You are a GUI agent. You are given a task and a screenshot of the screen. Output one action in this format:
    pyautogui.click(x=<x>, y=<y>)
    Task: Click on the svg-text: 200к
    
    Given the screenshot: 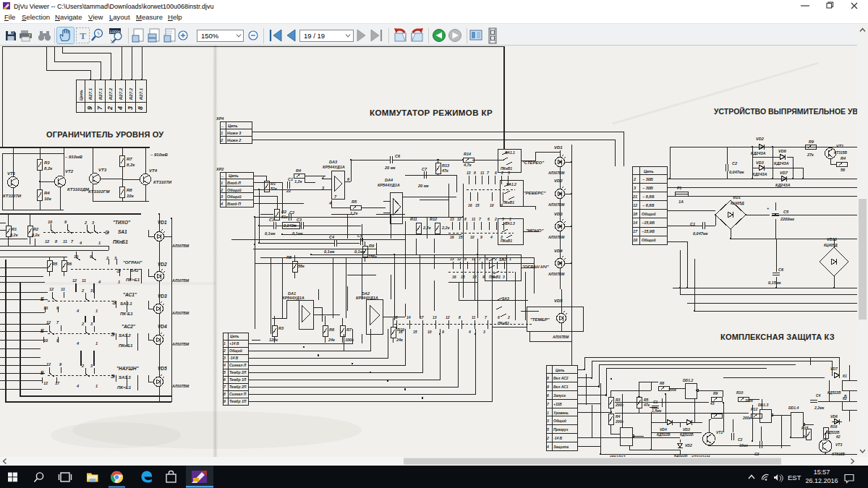 What is the action you would take?
    pyautogui.click(x=746, y=418)
    